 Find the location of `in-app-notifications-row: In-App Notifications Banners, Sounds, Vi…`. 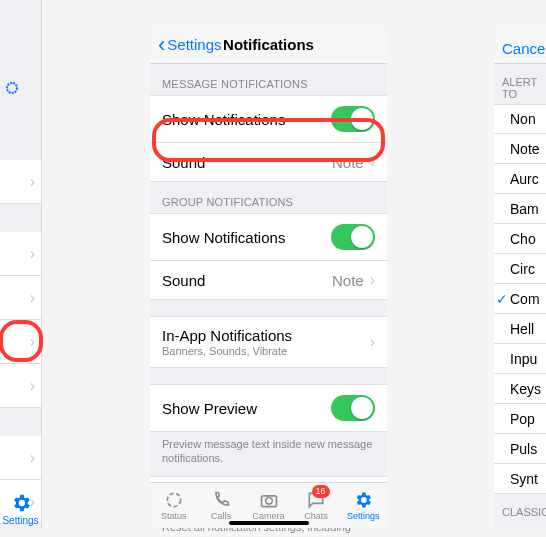

in-app-notifications-row: In-App Notifications Banners, Sounds, Vi… is located at coordinates (268, 342).